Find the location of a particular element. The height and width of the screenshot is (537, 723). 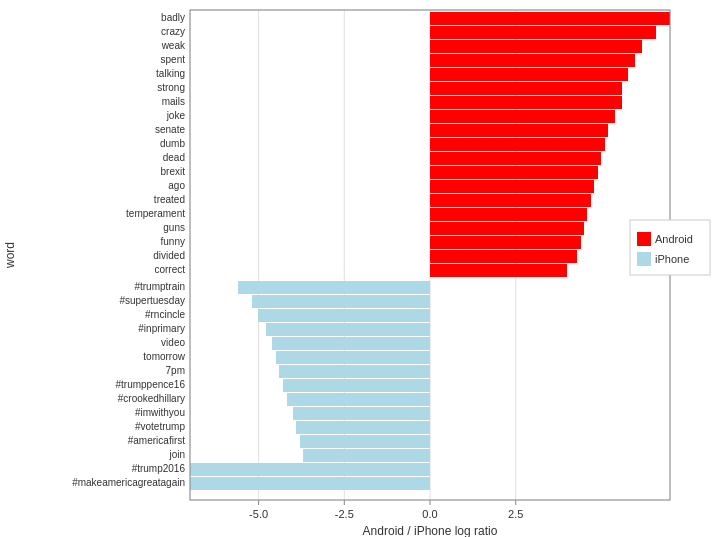

bar-guns is located at coordinates (507, 228).